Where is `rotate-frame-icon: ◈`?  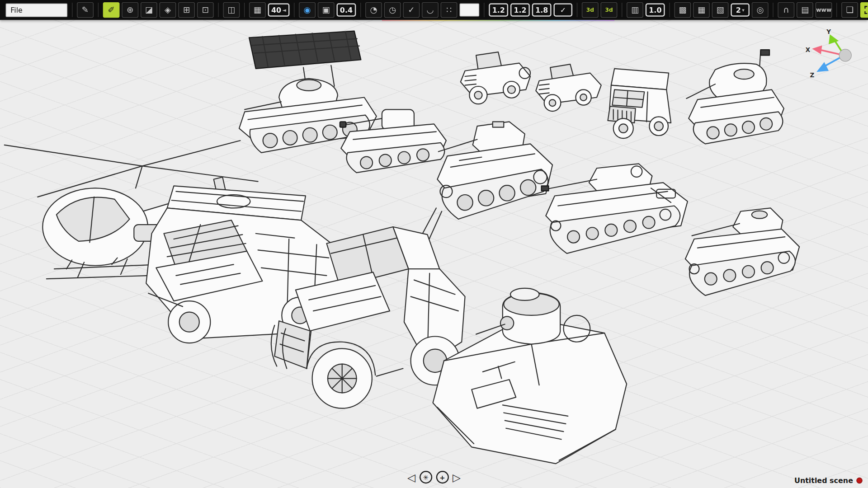 rotate-frame-icon: ◈ is located at coordinates (168, 10).